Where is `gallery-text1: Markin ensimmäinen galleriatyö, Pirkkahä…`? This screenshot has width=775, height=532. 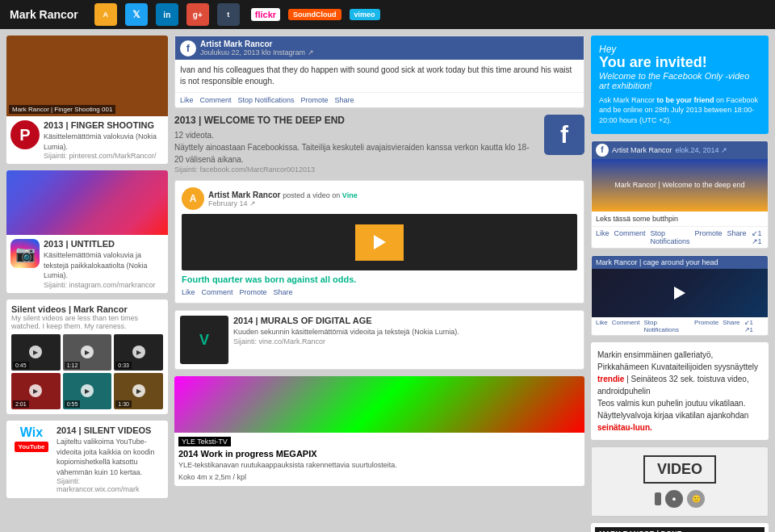 gallery-text1: Markin ensimmäinen galleriatyö, Pirkkahä… is located at coordinates (678, 361).